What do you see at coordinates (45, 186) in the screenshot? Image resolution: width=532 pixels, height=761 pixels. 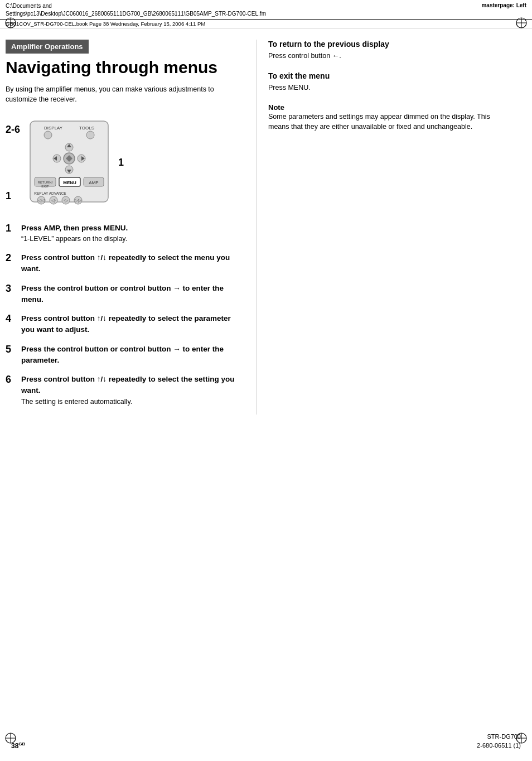 I see `svg-text: EXIT` at bounding box center [45, 186].